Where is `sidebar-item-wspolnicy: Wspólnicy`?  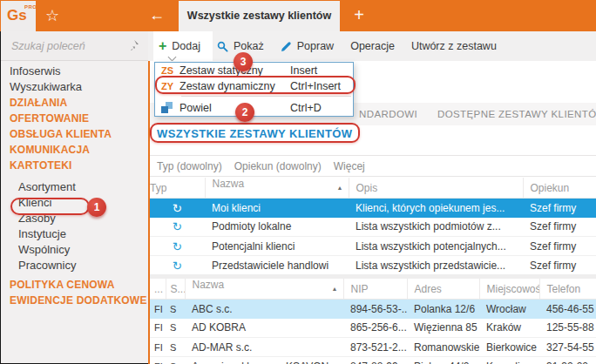 sidebar-item-wspolnicy: Wspólnicy is located at coordinates (75, 250).